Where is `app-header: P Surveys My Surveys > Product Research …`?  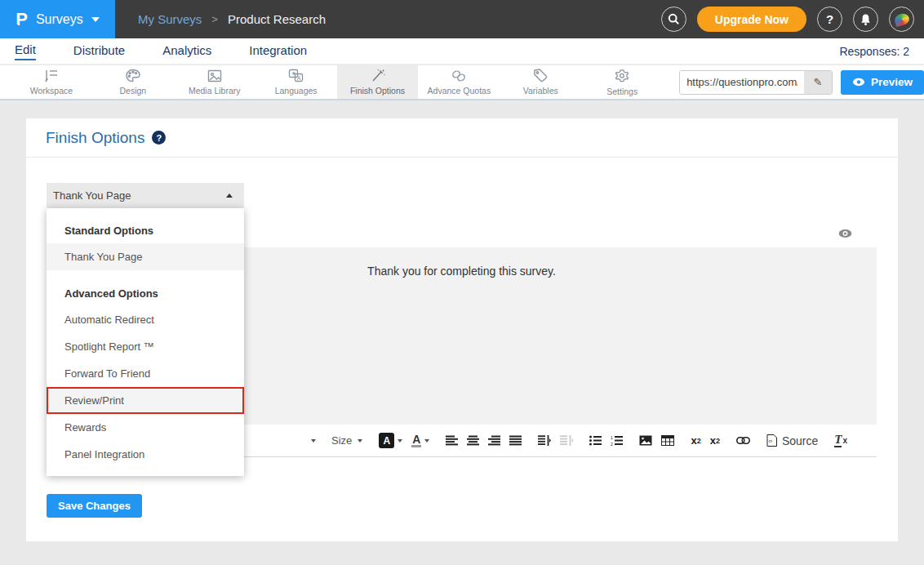 app-header: P Surveys My Surveys > Product Research … is located at coordinates (462, 20).